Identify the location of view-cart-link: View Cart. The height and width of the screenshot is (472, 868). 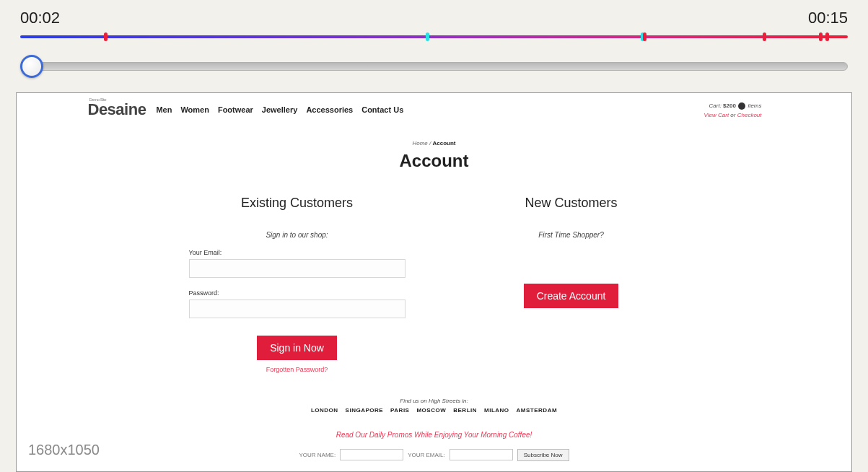
(717, 115).